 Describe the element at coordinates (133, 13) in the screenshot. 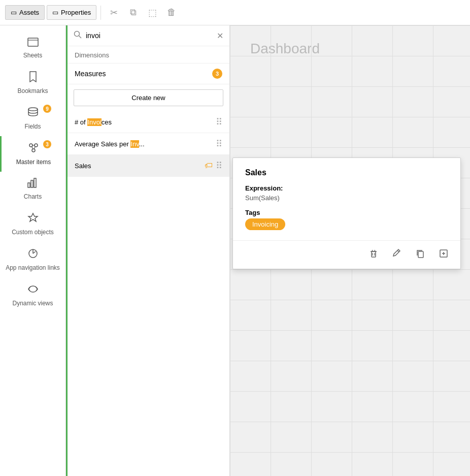

I see `copy-button: ⧉` at that location.